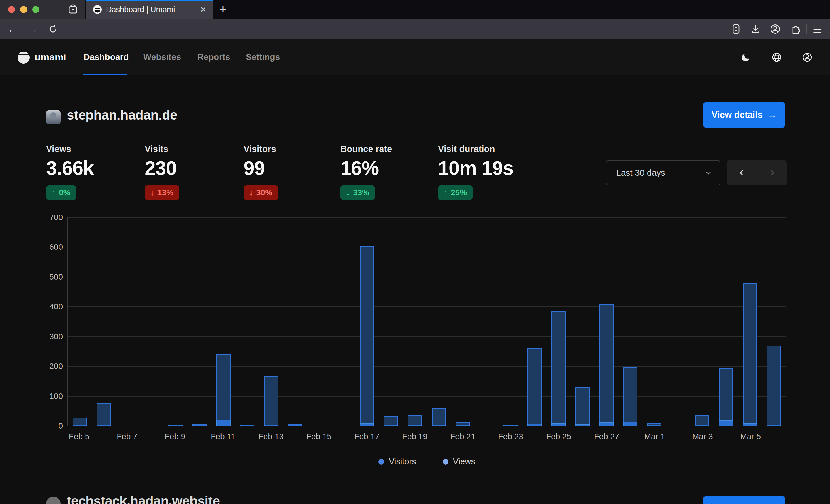 Image resolution: width=830 pixels, height=504 pixels. Describe the element at coordinates (11, 9) in the screenshot. I see `window-close-button` at that location.